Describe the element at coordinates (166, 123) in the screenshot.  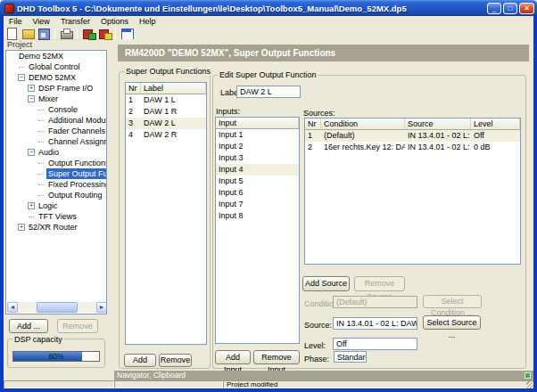
I see `function-row: 3DAW 2 L` at that location.